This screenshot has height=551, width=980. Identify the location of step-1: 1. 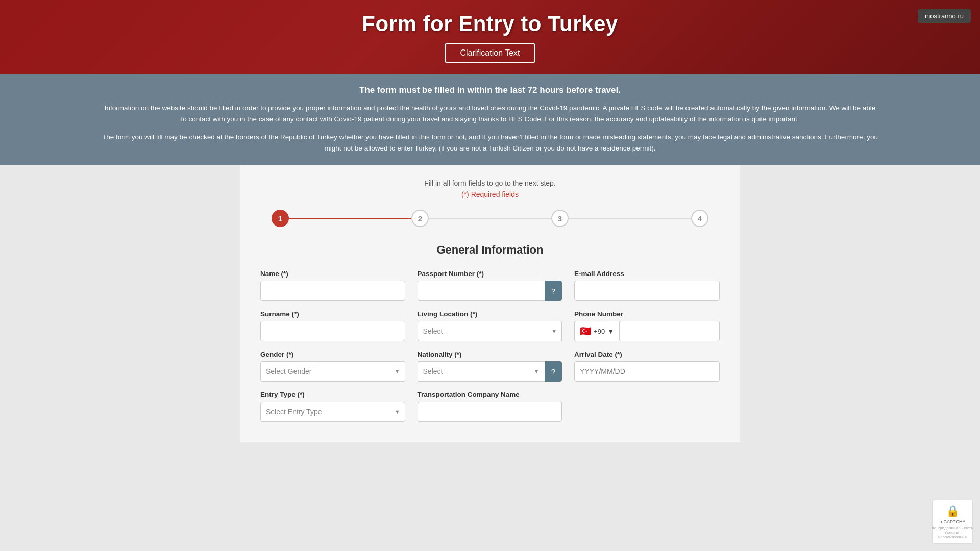
(280, 218).